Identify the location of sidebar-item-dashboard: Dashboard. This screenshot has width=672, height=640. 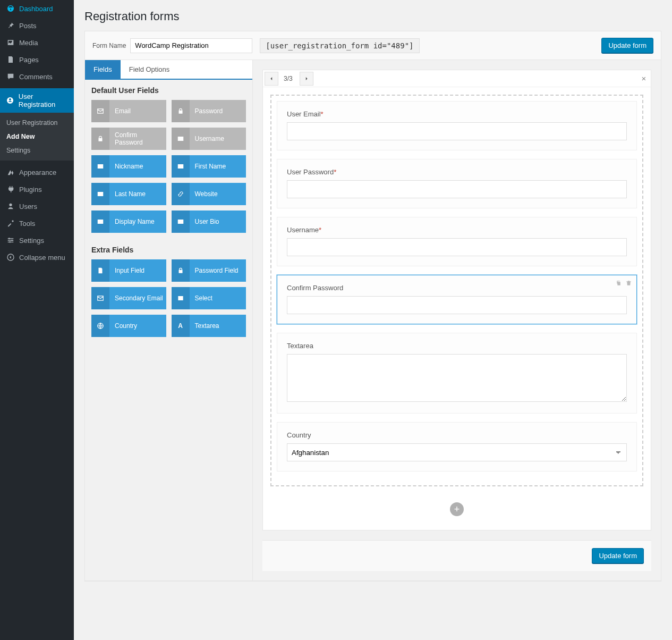
(37, 9).